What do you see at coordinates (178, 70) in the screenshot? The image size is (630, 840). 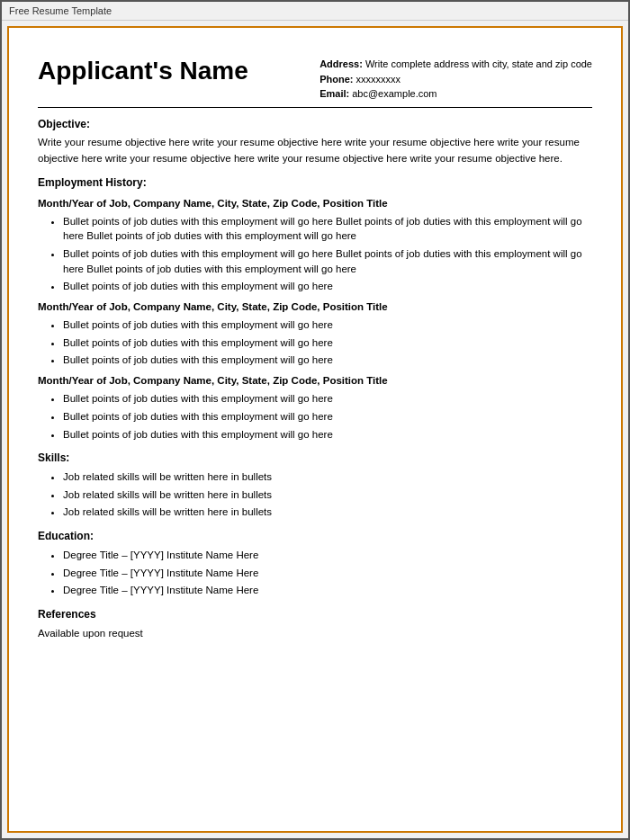 I see `applicant-name: Applicant's Name` at bounding box center [178, 70].